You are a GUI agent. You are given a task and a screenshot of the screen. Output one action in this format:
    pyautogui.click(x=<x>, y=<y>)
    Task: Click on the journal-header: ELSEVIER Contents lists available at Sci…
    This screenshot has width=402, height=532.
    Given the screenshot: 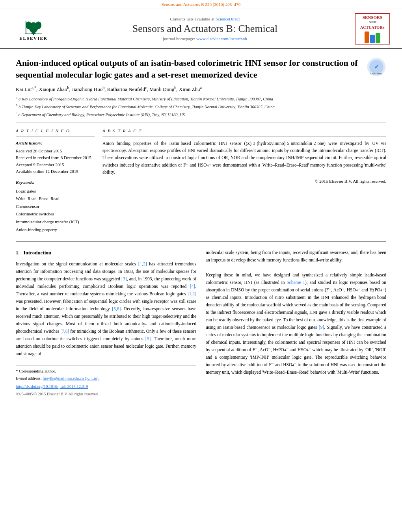 What is the action you would take?
    pyautogui.click(x=201, y=29)
    